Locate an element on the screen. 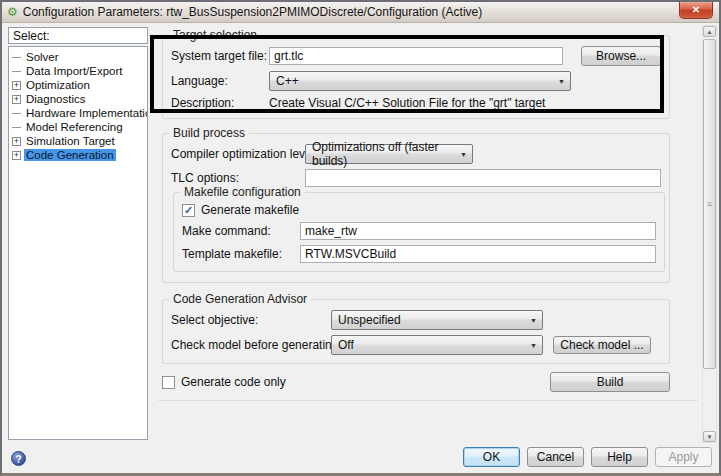 The height and width of the screenshot is (476, 721). check-model-row: Check model before generating code: Off … is located at coordinates (416, 345).